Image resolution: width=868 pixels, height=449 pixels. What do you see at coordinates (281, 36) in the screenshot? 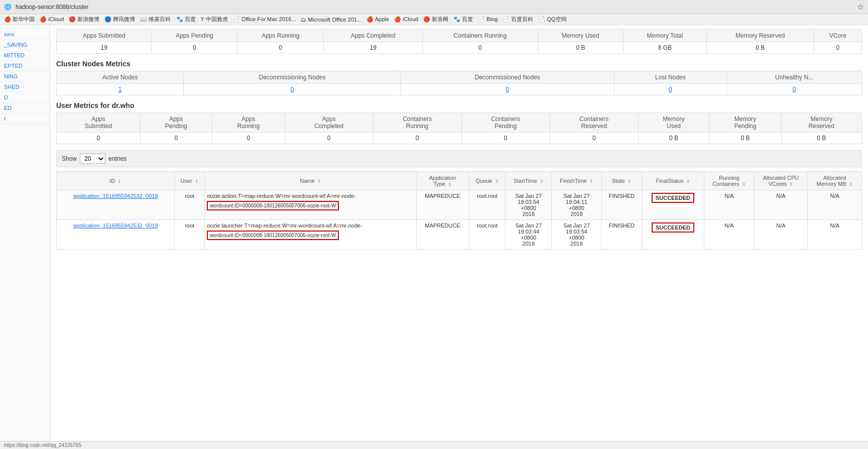
I see `col-apps-running: Apps Running` at bounding box center [281, 36].